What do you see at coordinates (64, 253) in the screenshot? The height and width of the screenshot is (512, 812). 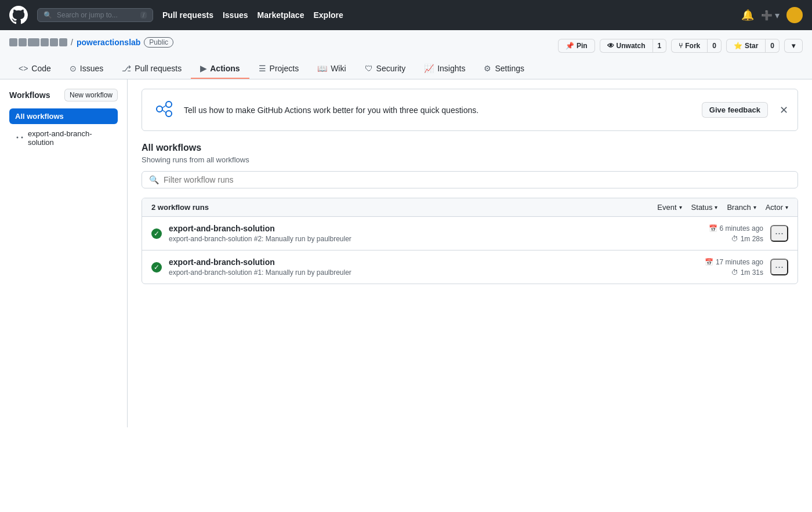 I see `actions-sidebar: Workflows New workflow All workflows exp…` at bounding box center [64, 253].